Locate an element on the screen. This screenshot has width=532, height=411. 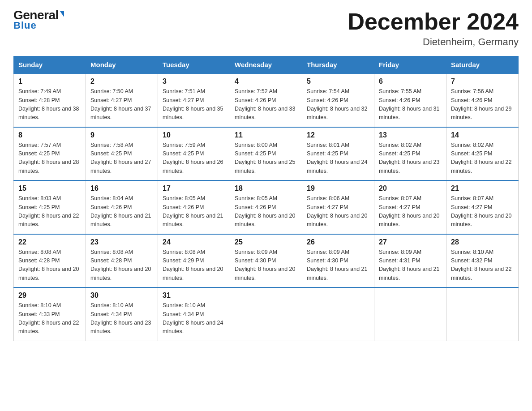
calendar-day-14: 14Sunrise: 8:02 AMSunset: 4:25 PMDayligh… is located at coordinates (483, 154).